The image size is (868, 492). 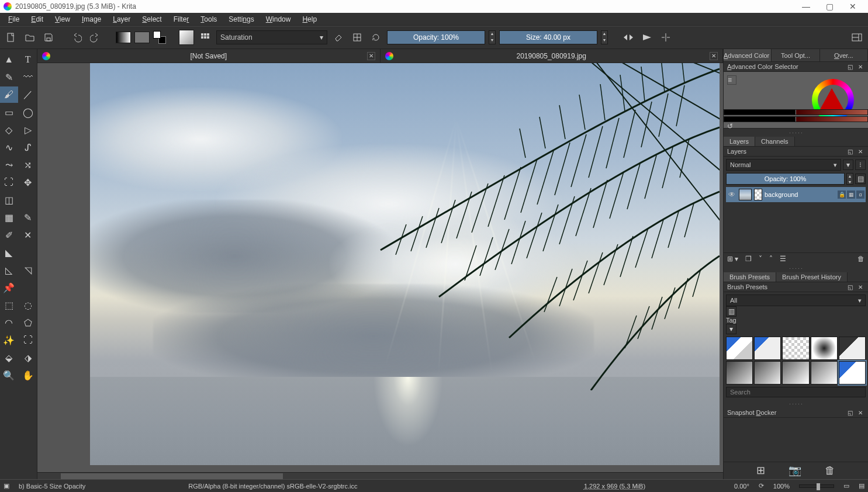 I want to click on magnetic-select-tool: ⬗, so click(x=28, y=358).